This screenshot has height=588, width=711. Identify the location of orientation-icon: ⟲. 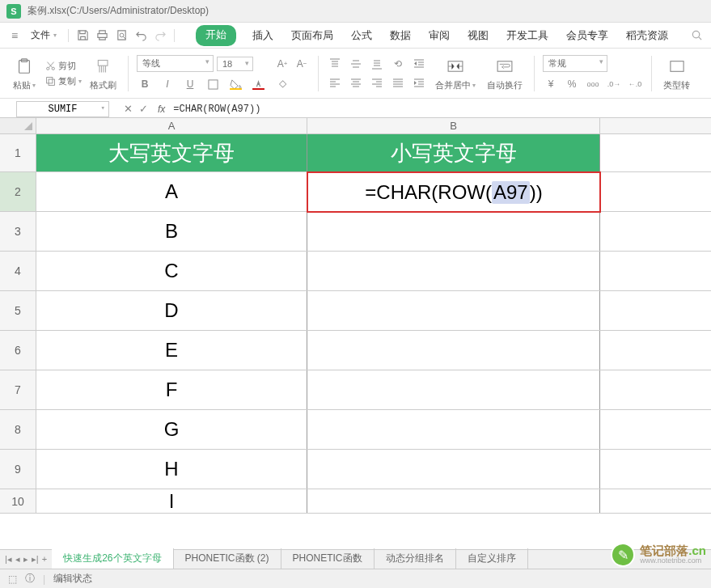
(398, 64).